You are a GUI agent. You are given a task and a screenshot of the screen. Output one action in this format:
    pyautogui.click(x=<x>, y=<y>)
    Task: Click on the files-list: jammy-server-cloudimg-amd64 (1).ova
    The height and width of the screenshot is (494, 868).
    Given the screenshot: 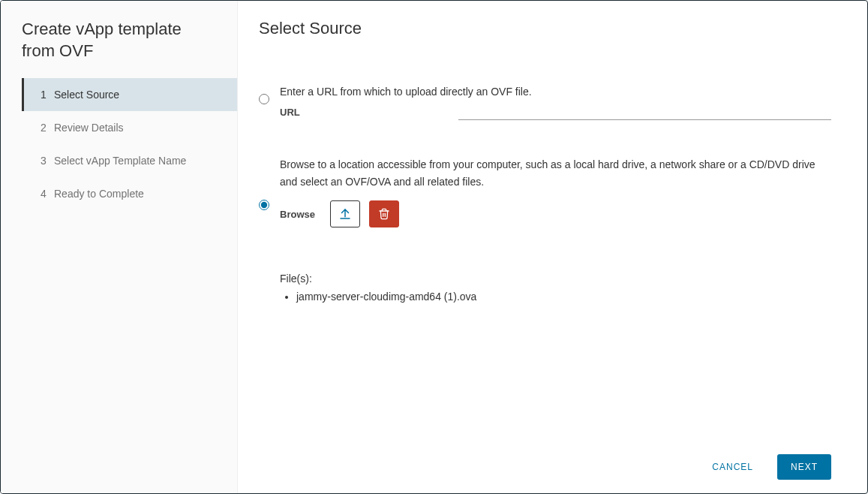 What is the action you would take?
    pyautogui.click(x=555, y=297)
    